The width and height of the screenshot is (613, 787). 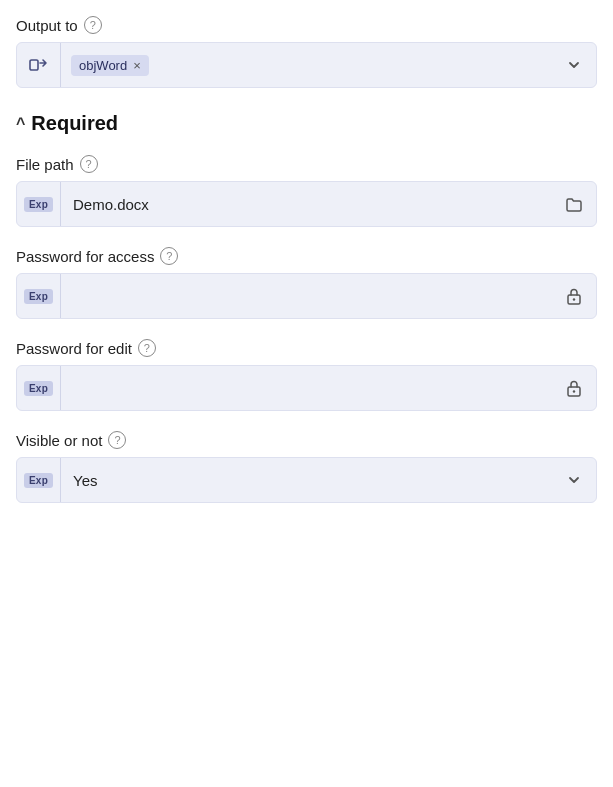 What do you see at coordinates (306, 124) in the screenshot?
I see `required-heading: ^ Required` at bounding box center [306, 124].